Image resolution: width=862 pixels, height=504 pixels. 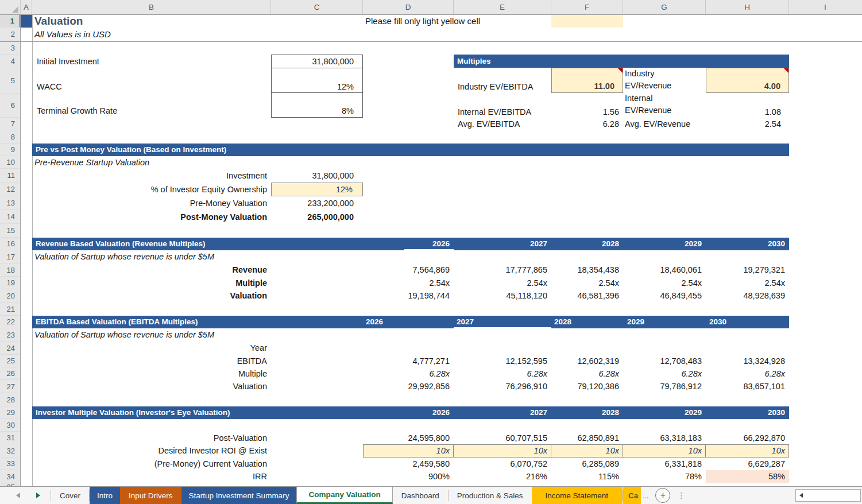 I want to click on ebitda-valuation-2029: 79,786,912, so click(x=663, y=387).